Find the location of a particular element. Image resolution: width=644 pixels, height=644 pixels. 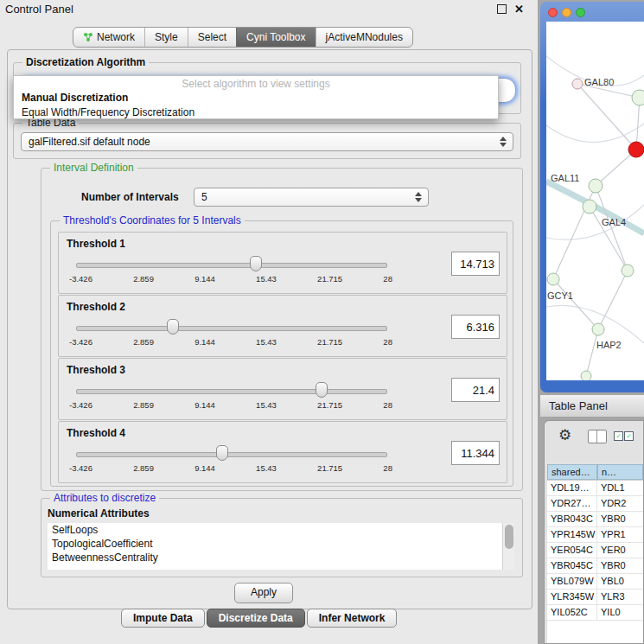

table-row: YER054C YER0 is located at coordinates (595, 551).